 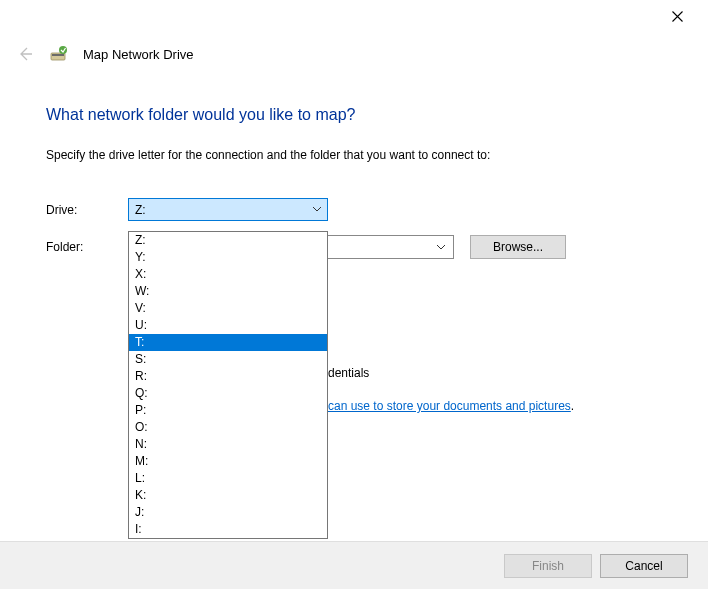 I want to click on dropdown-item: Q:, so click(x=228, y=394).